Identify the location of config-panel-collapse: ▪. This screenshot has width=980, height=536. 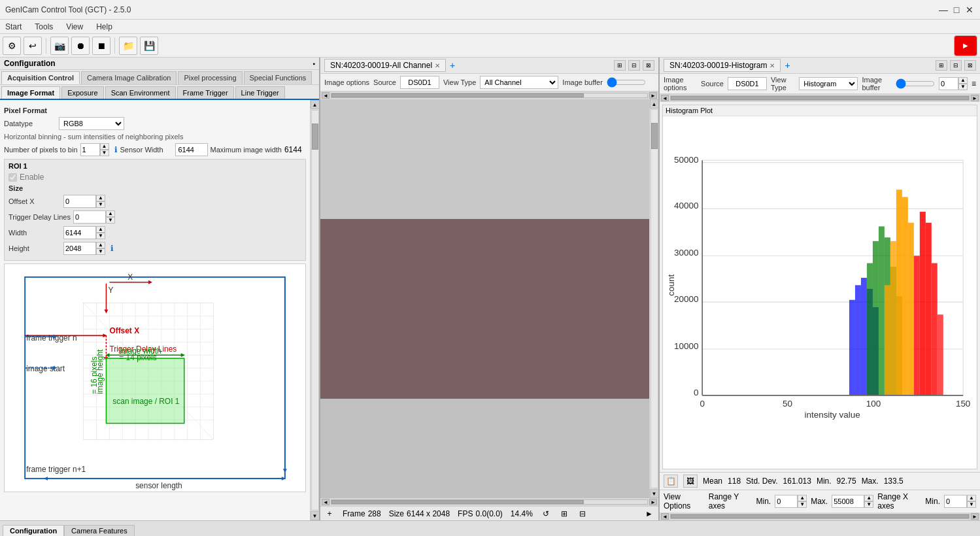
(314, 64).